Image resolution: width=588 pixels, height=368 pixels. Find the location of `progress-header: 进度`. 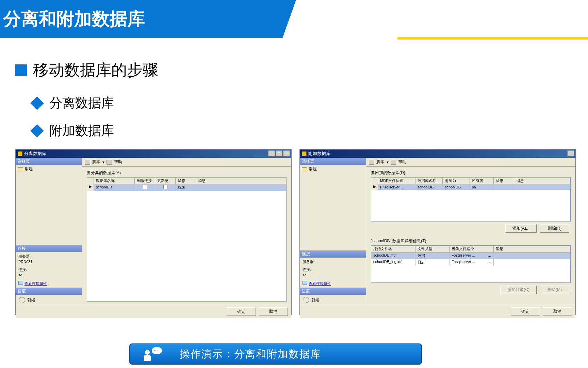

progress-header: 进度 is located at coordinates (49, 291).